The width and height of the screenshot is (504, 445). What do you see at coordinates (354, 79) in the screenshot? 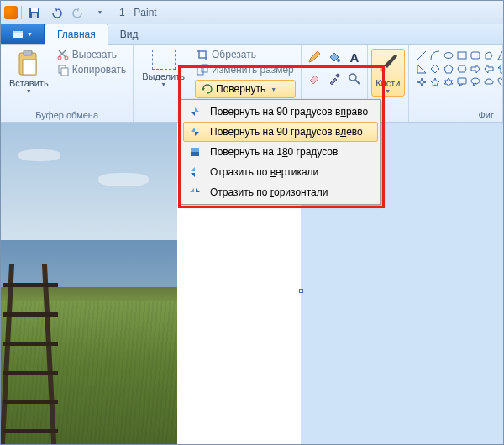
I see `zoom-tool` at bounding box center [354, 79].